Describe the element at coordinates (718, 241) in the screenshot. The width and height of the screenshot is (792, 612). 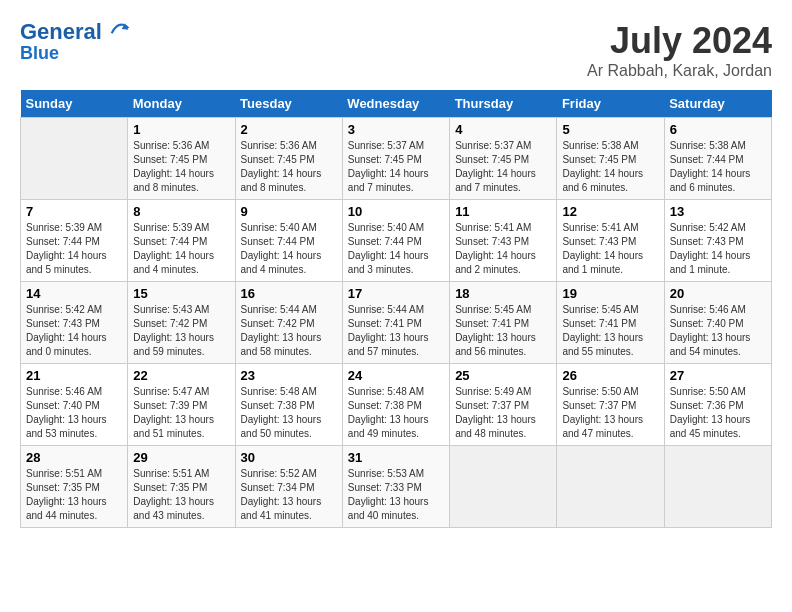
I see `calendar-cell: 13Sunrise: 5:42 AM Sunset: 7:43 PM Dayli…` at that location.